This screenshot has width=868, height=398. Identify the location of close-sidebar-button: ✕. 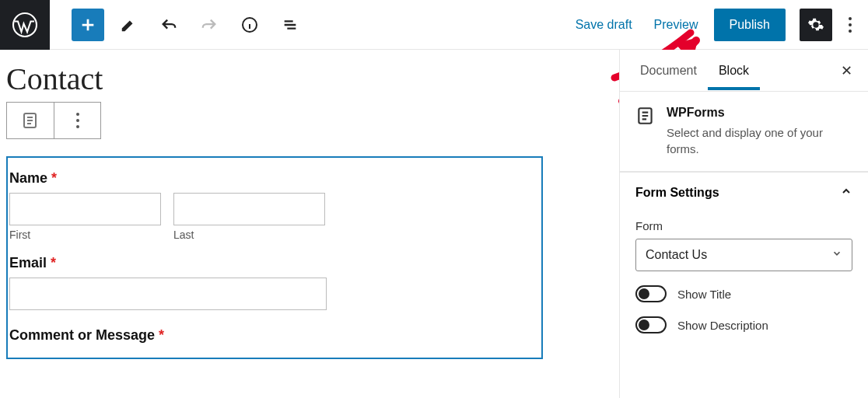
(846, 71).